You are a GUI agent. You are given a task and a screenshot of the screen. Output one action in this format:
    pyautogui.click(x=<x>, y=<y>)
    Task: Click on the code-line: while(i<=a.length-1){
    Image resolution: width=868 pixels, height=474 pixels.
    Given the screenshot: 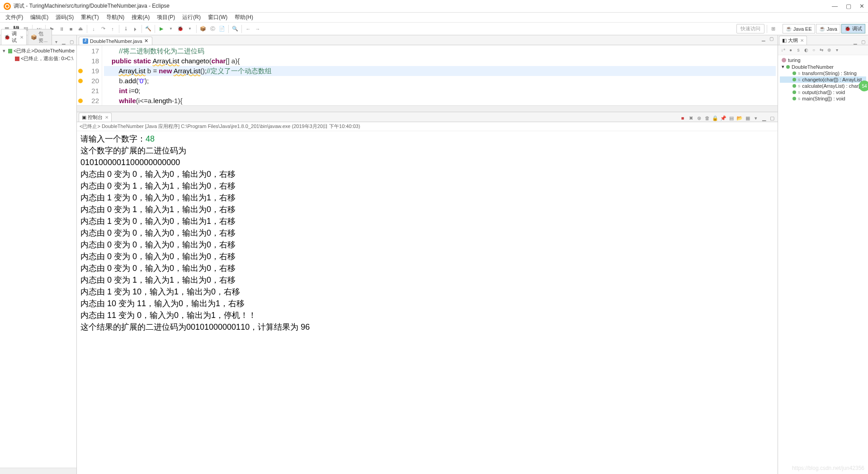 What is the action you would take?
    pyautogui.click(x=440, y=100)
    